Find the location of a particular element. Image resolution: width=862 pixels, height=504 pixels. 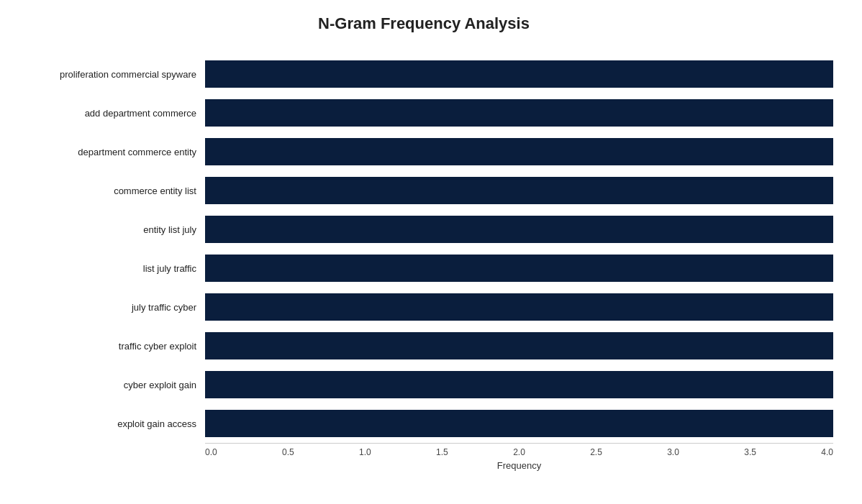

bar-label: list july traffic is located at coordinates (114, 269).